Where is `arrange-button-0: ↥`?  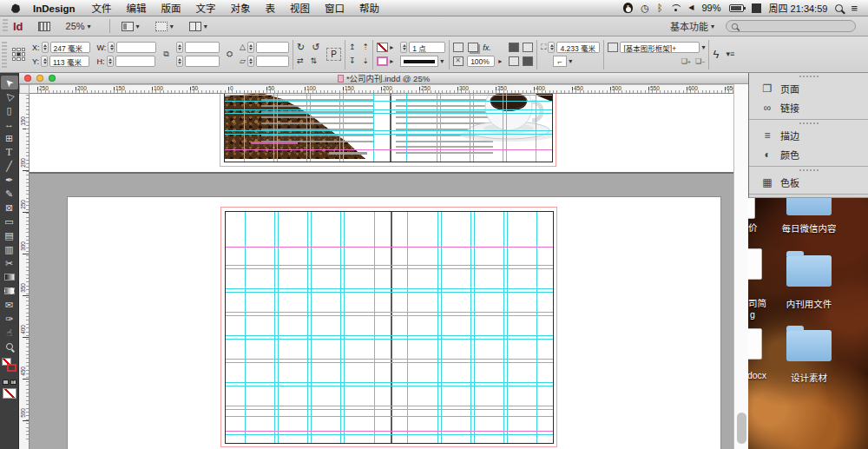 arrange-button-0: ↥ is located at coordinates (352, 47).